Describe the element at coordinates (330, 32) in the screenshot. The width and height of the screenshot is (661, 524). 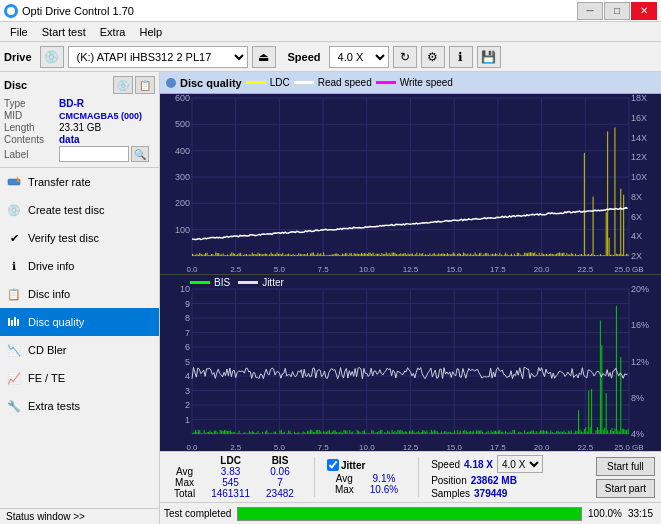
I see `menu-bar: FileStart testExtraHelp` at that location.